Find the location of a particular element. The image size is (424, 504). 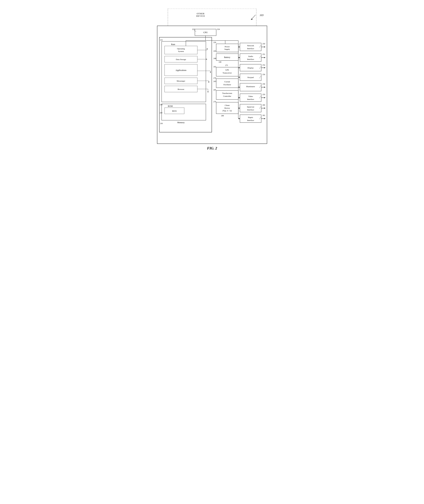

video-interface-box is located at coordinates (250, 97).